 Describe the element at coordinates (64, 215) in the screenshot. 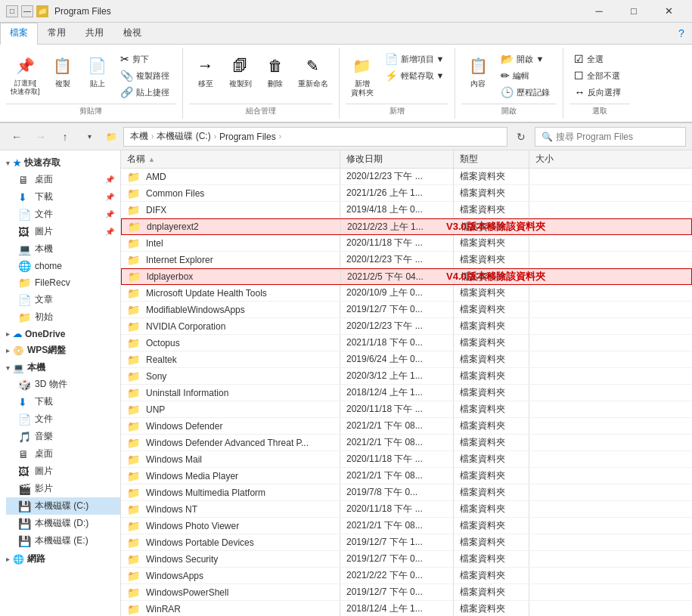

I see `sidebar-item-documents-quick: 📄 文件 📌` at that location.